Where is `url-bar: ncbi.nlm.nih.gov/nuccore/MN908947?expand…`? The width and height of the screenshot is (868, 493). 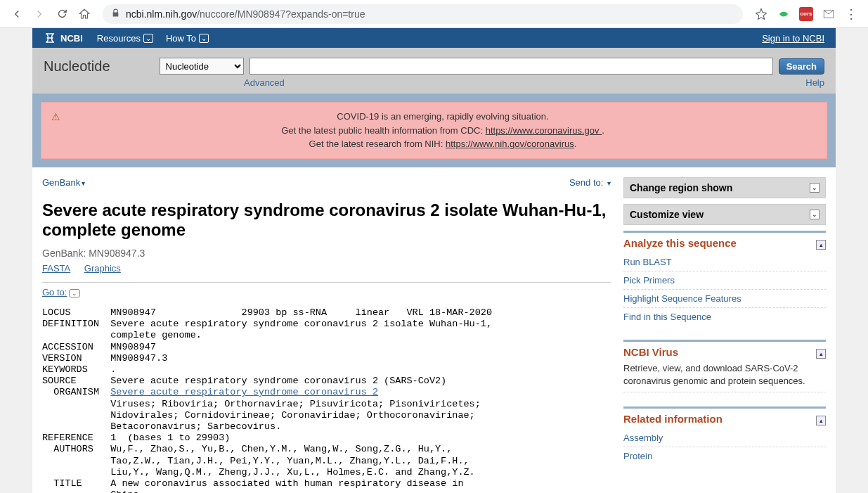 url-bar: ncbi.nlm.nih.gov/nuccore/MN908947?expand… is located at coordinates (423, 14).